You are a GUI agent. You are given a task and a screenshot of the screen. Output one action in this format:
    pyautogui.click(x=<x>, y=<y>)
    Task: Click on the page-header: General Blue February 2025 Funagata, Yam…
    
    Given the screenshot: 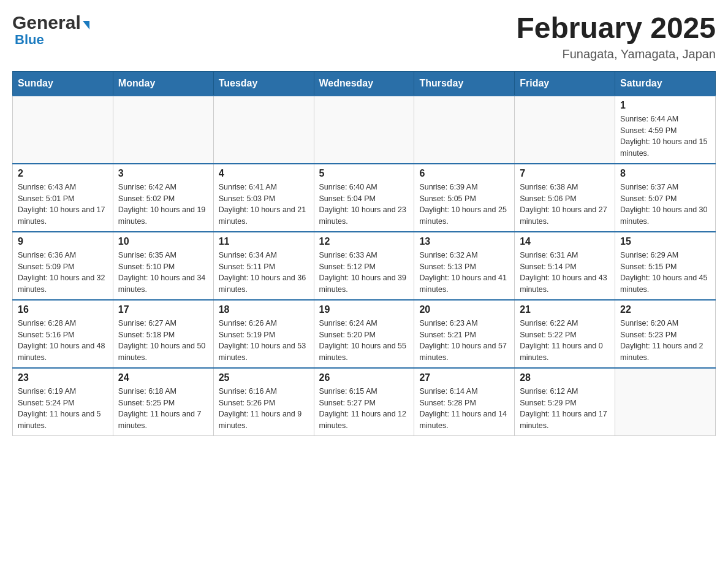 What is the action you would take?
    pyautogui.click(x=364, y=37)
    